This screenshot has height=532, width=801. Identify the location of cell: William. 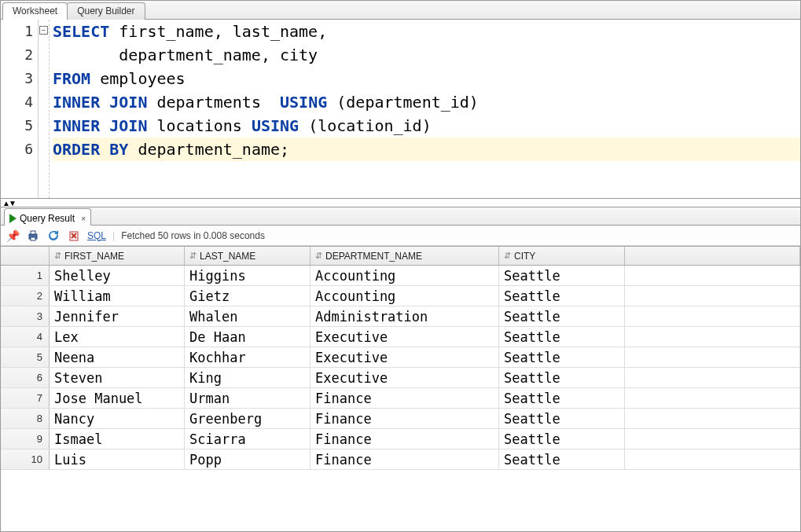
(117, 295).